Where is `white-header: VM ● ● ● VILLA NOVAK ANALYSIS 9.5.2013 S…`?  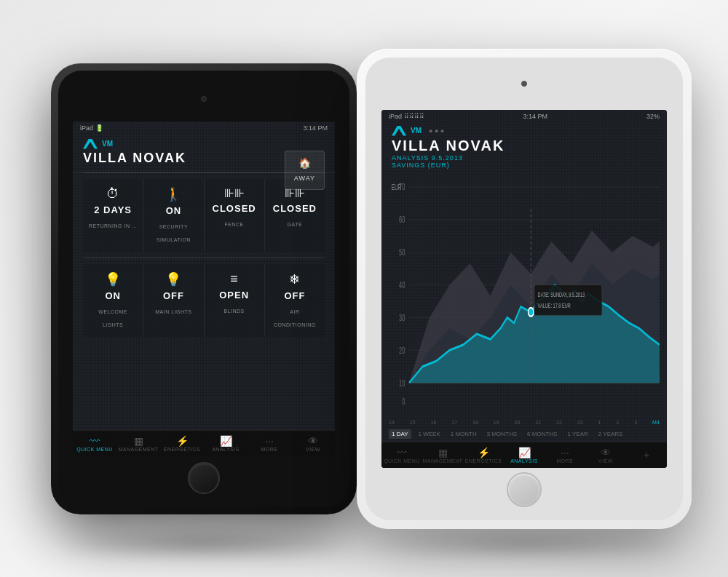
white-header: VM ● ● ● VILLA NOVAK ANALYSIS 9.5.2013 S… is located at coordinates (524, 148).